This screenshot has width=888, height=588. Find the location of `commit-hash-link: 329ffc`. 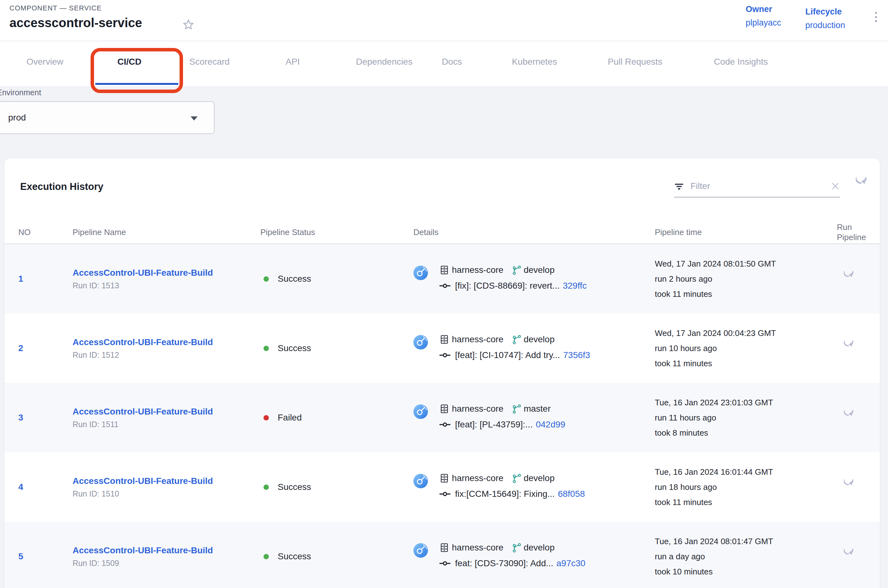

commit-hash-link: 329ffc is located at coordinates (575, 286).